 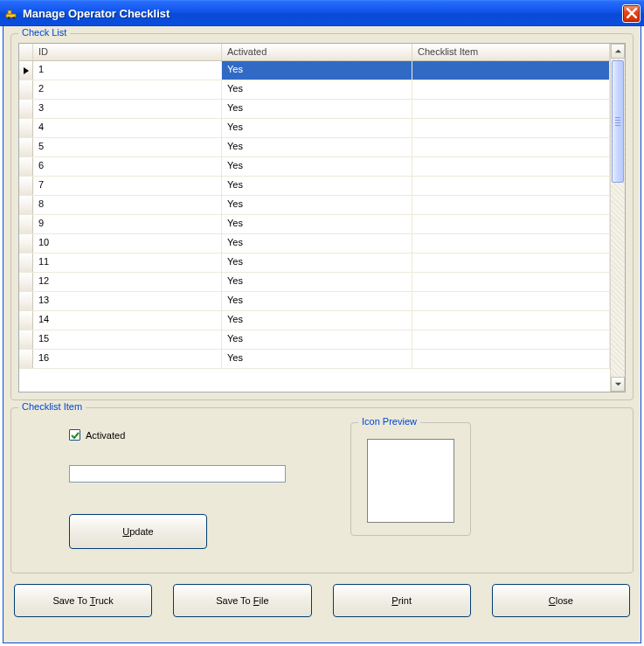 What do you see at coordinates (128, 185) in the screenshot?
I see `cell-id: 7` at bounding box center [128, 185].